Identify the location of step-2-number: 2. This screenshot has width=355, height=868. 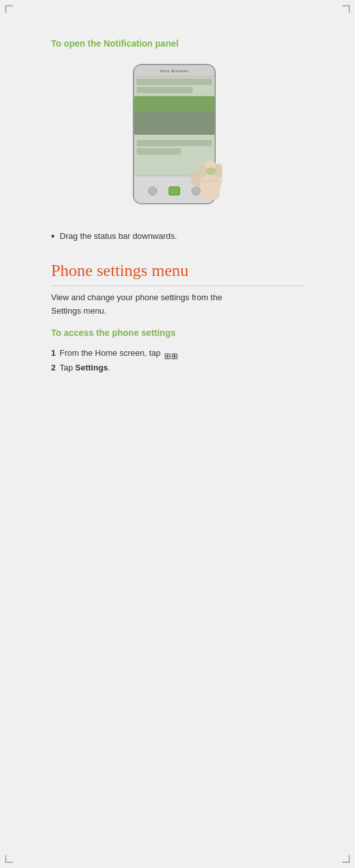
(54, 368).